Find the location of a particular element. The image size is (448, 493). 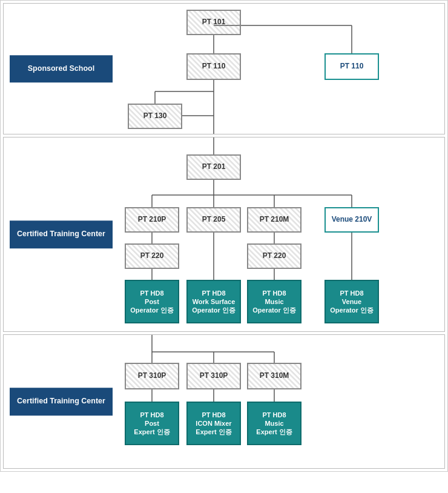

node-pt130: PT 130 is located at coordinates (155, 116).